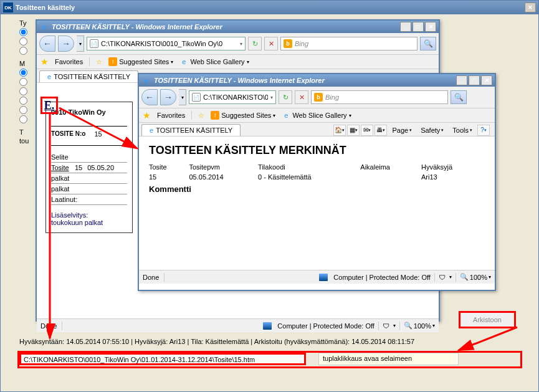  Describe the element at coordinates (24, 64) in the screenshot. I see `side-label-m: M` at that location.